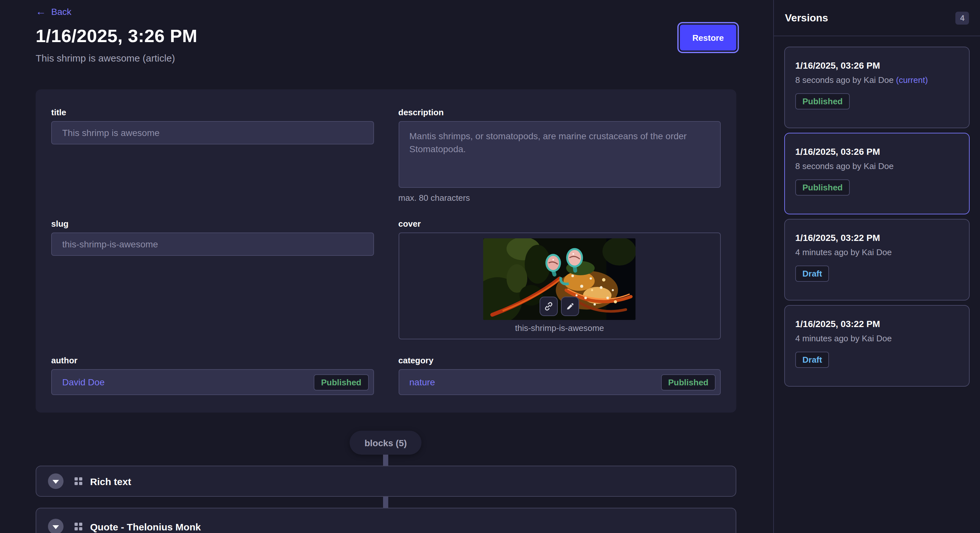  What do you see at coordinates (877, 18) in the screenshot?
I see `versions-header: Versions 4` at bounding box center [877, 18].